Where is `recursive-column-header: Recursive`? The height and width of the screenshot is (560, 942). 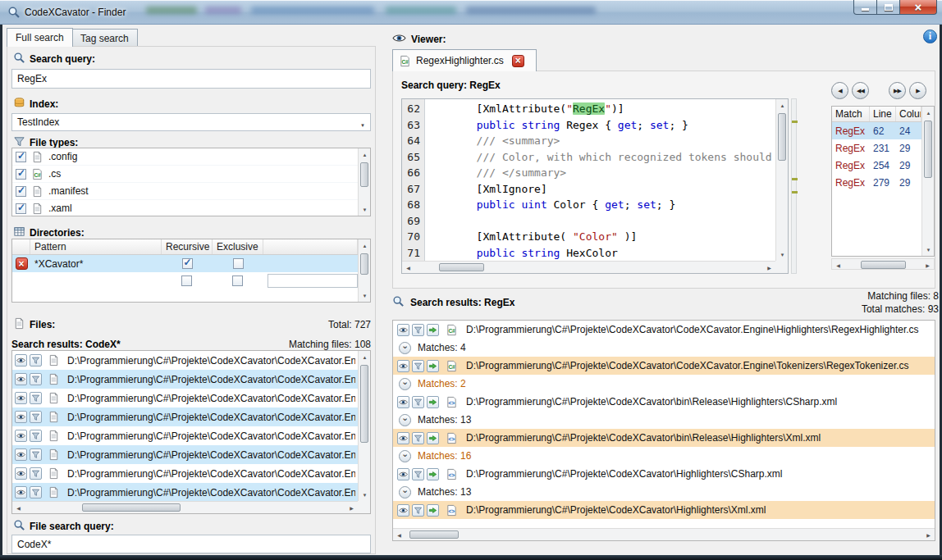 recursive-column-header: Recursive is located at coordinates (187, 247).